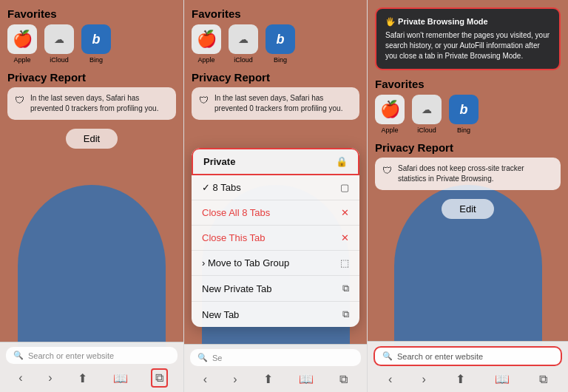  What do you see at coordinates (390, 114) in the screenshot?
I see `fav-apple-3: 🍎 Apple` at bounding box center [390, 114].